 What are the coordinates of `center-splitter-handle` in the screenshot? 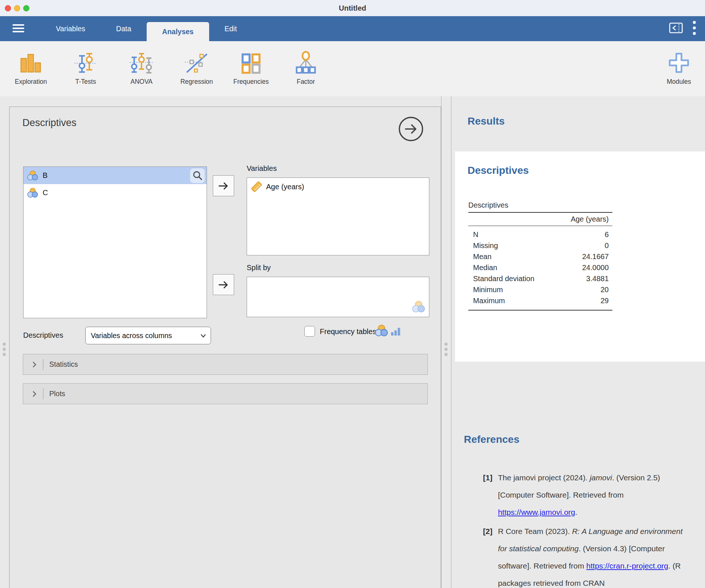 It's located at (446, 350).